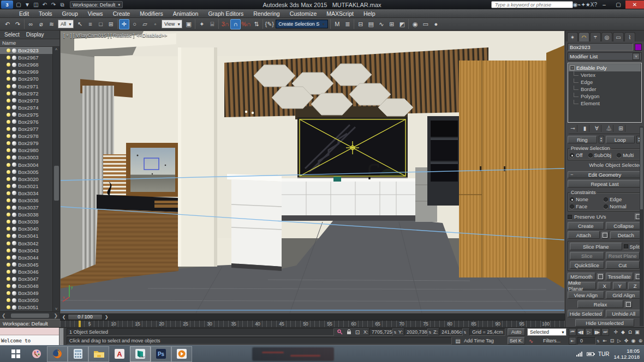  Describe the element at coordinates (7, 4) in the screenshot. I see `application-menu-button: 3` at that location.